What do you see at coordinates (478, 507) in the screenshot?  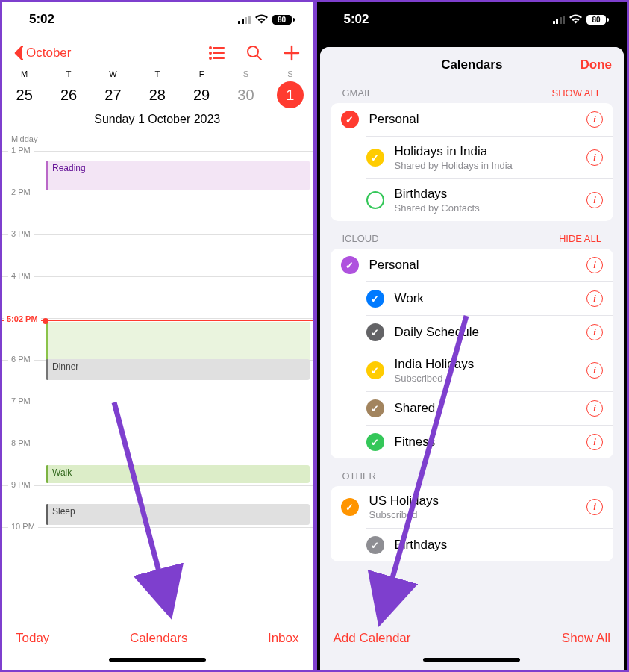 I see `calendar-info: US HolidaysSubscribed` at bounding box center [478, 507].